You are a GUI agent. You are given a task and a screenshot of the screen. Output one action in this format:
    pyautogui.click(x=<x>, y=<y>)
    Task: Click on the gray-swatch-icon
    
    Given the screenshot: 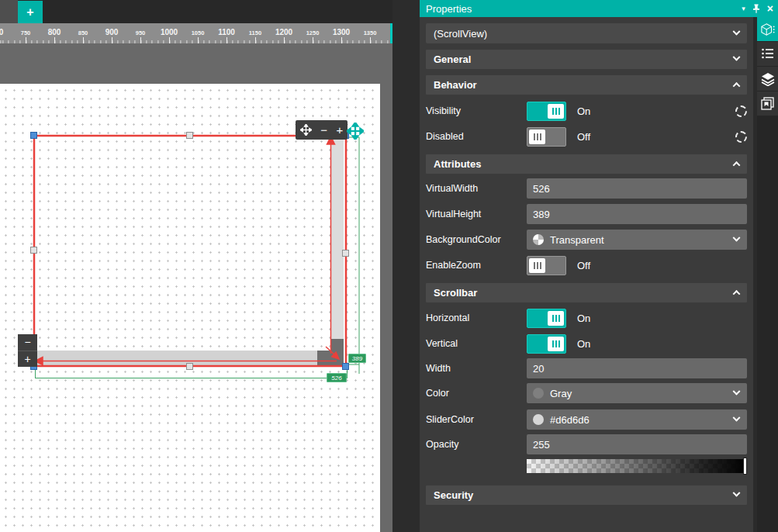 What is the action you would take?
    pyautogui.click(x=538, y=393)
    